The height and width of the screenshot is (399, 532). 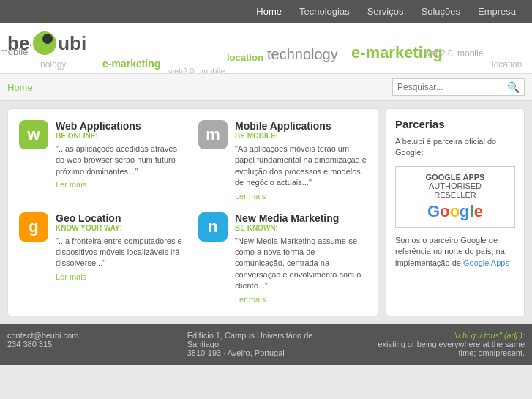 I want to click on card-geo-location: g Geo Location KNOW YOUR WAY! "...a fron…, so click(x=103, y=258).